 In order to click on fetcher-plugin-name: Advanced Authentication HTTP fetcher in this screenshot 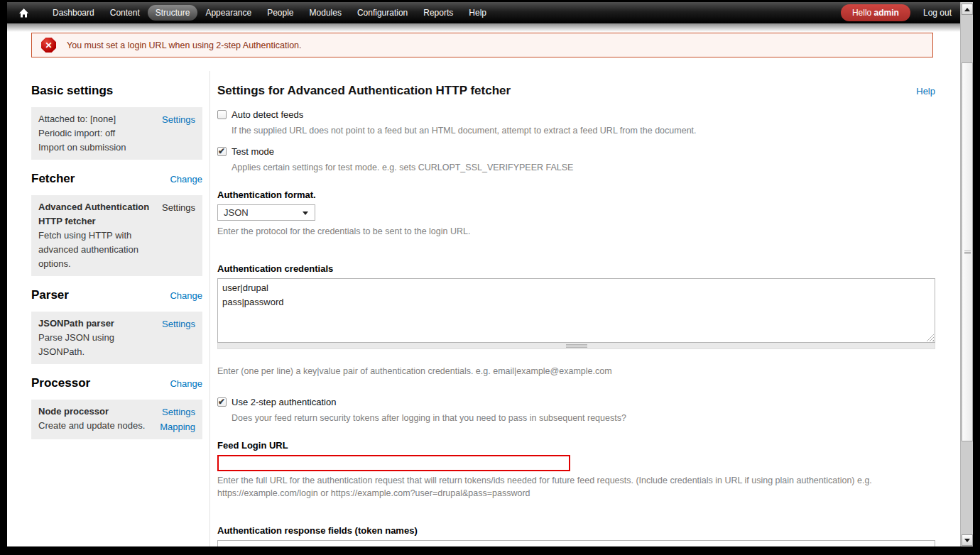, I will do `click(94, 214)`.